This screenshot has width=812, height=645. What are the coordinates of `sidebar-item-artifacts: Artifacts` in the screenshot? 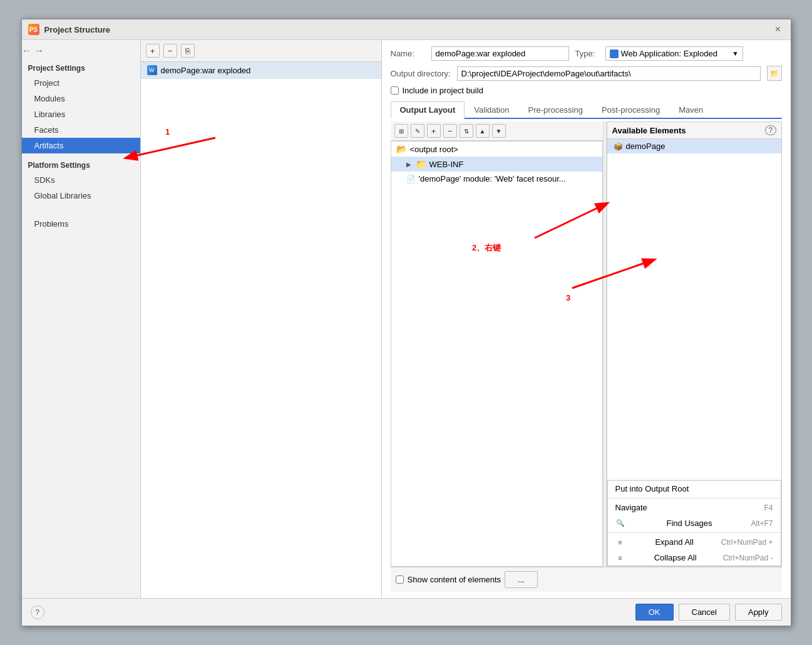 It's located at (81, 145).